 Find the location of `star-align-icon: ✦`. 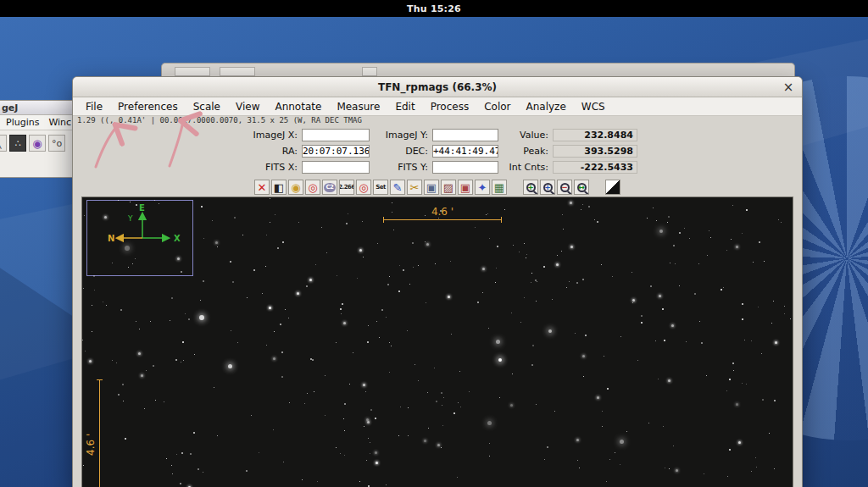

star-align-icon: ✦ is located at coordinates (482, 187).